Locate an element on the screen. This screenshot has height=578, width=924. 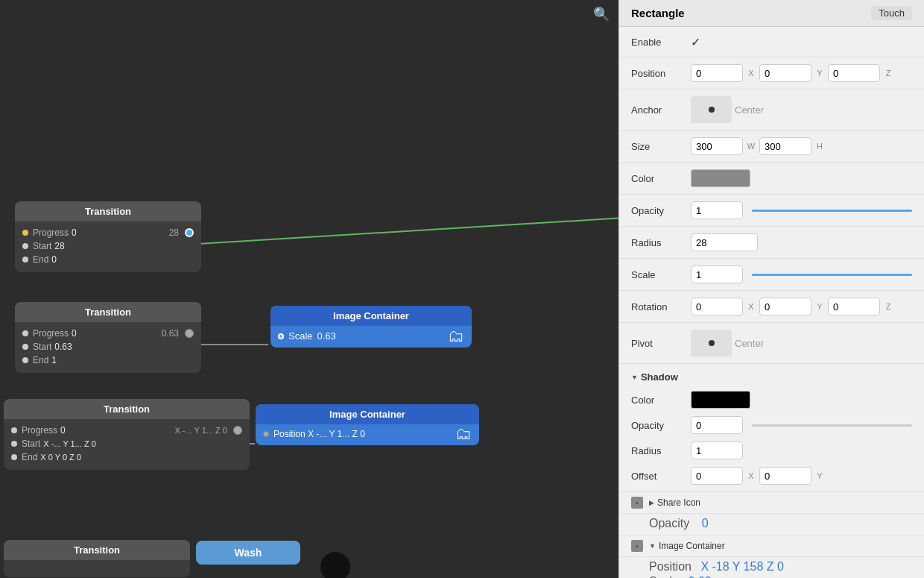
scale-section: Scale is located at coordinates (772, 274).